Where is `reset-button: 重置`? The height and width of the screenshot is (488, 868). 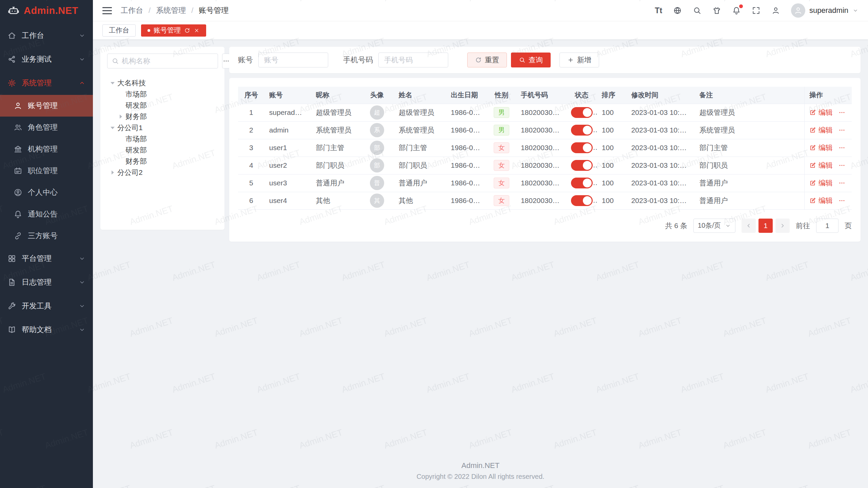 reset-button: 重置 is located at coordinates (487, 60).